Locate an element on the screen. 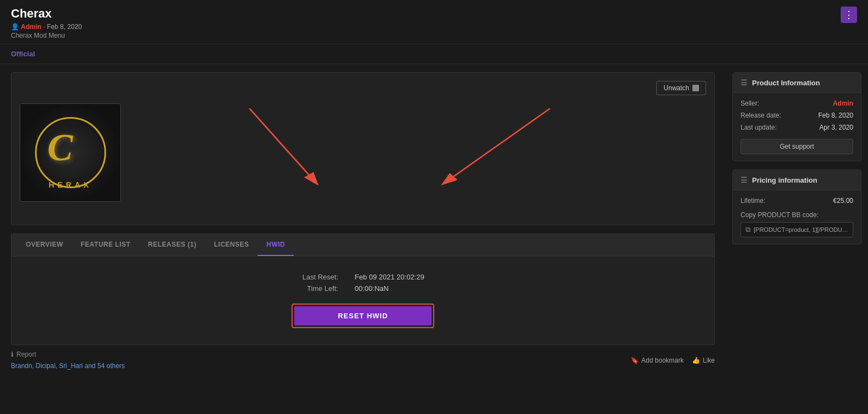 This screenshot has height=414, width=868. hwid-last-reset-row: Last Reset: Feb 09 2021 20:02:29 is located at coordinates (363, 277).